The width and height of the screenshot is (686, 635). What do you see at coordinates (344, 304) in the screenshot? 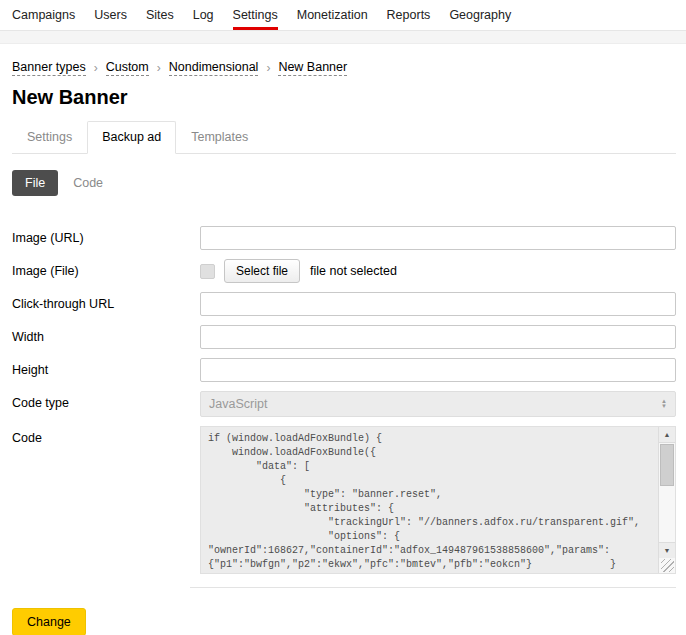
I see `form-row-click-url: Click-through URL` at bounding box center [344, 304].